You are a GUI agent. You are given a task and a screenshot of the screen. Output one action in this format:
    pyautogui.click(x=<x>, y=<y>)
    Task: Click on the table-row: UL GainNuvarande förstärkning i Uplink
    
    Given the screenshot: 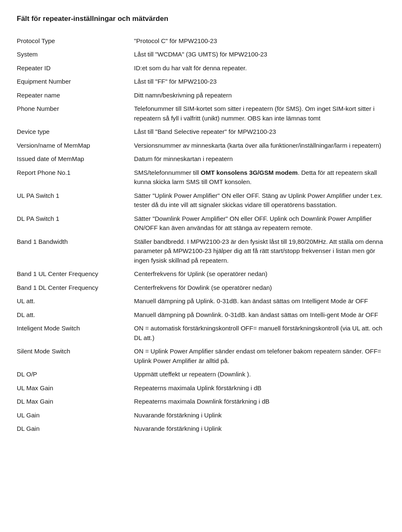 What is the action you would take?
    pyautogui.click(x=201, y=416)
    